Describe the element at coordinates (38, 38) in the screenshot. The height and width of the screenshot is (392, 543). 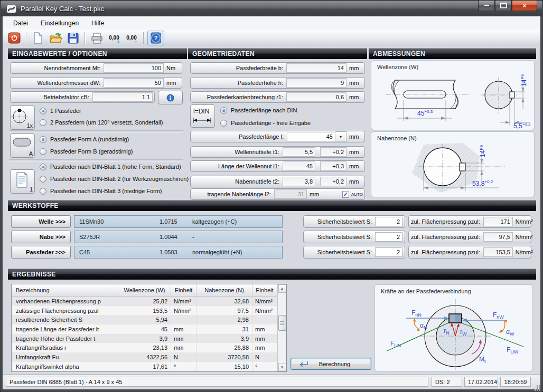
I see `new-file-button` at that location.